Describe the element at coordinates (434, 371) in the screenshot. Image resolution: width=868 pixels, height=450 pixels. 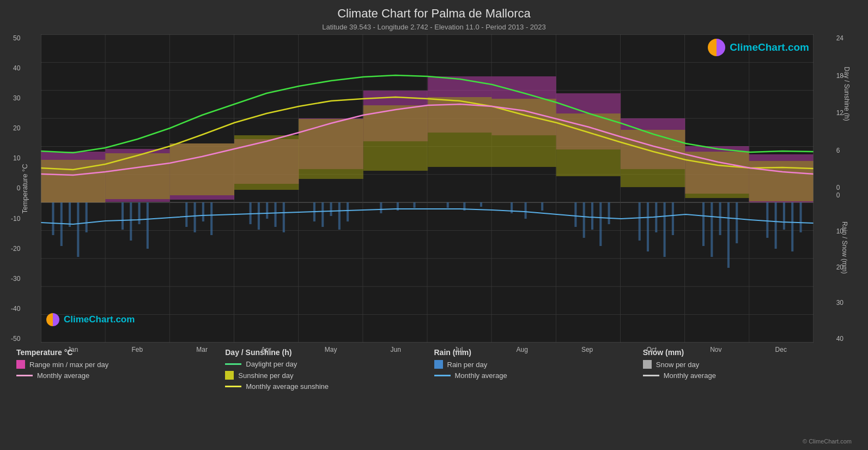
I see `legend-area: Temperature °C Range min / max per day M…` at that location.